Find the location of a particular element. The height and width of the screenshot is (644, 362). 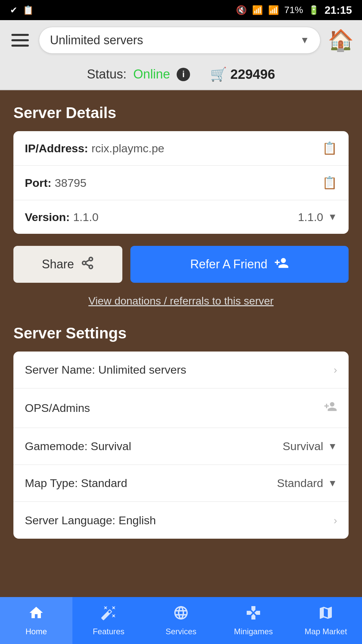

share-icon is located at coordinates (87, 264).